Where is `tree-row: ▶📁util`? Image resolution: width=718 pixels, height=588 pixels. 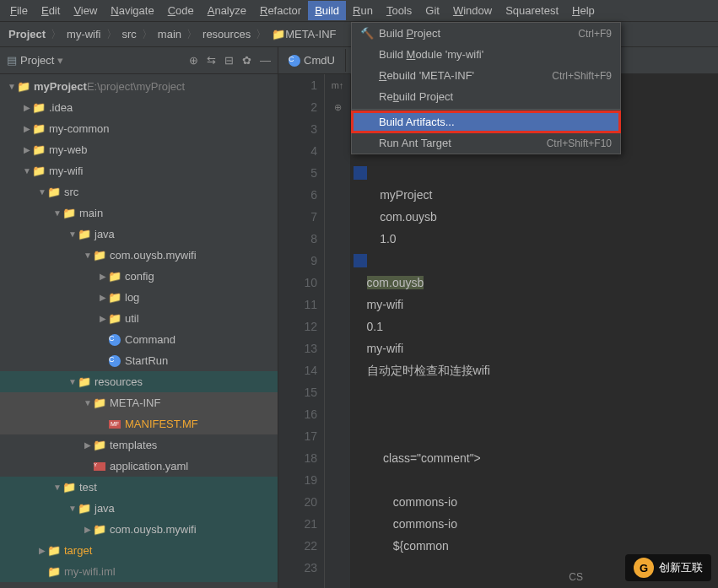
tree-row: ▶📁util is located at coordinates (138, 319).